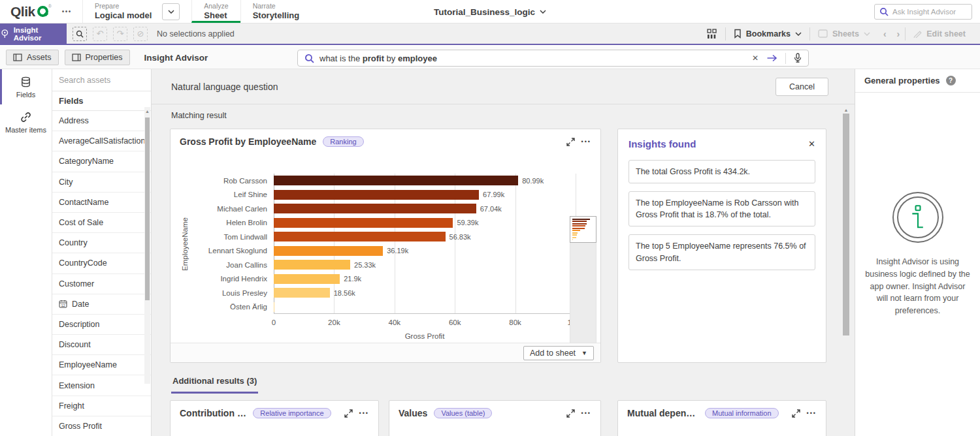 The image size is (980, 436). Describe the element at coordinates (63, 304) in the screenshot. I see `calendar-icon: 12` at that location.